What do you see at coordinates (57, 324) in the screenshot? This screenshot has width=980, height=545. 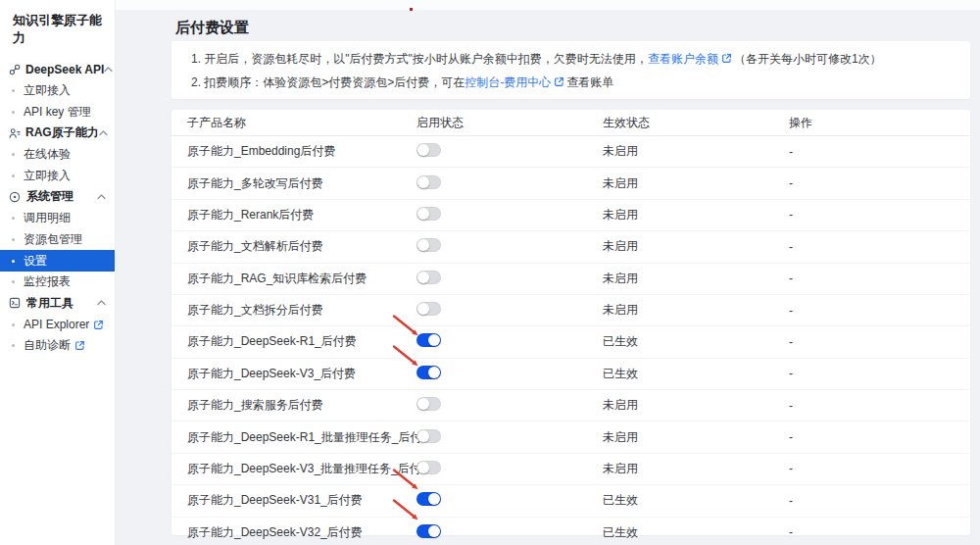 I see `sidebar-item: API Explorer` at bounding box center [57, 324].